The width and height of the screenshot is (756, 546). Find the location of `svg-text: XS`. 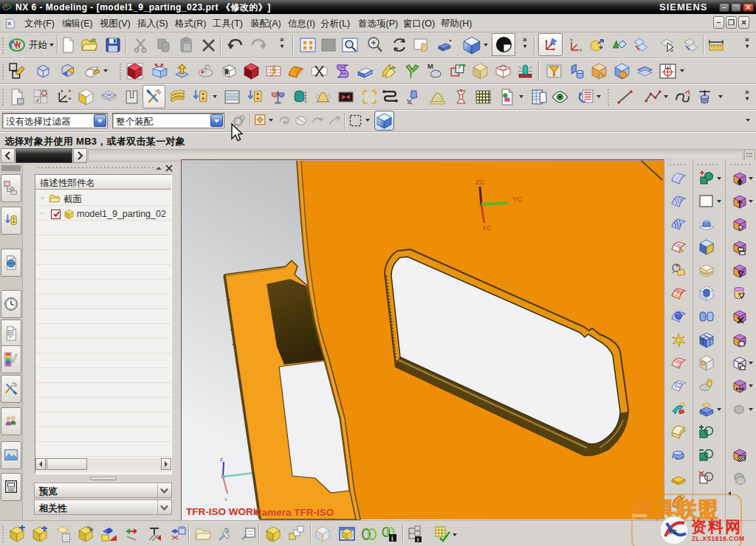

svg-text: XS is located at coordinates (673, 532).